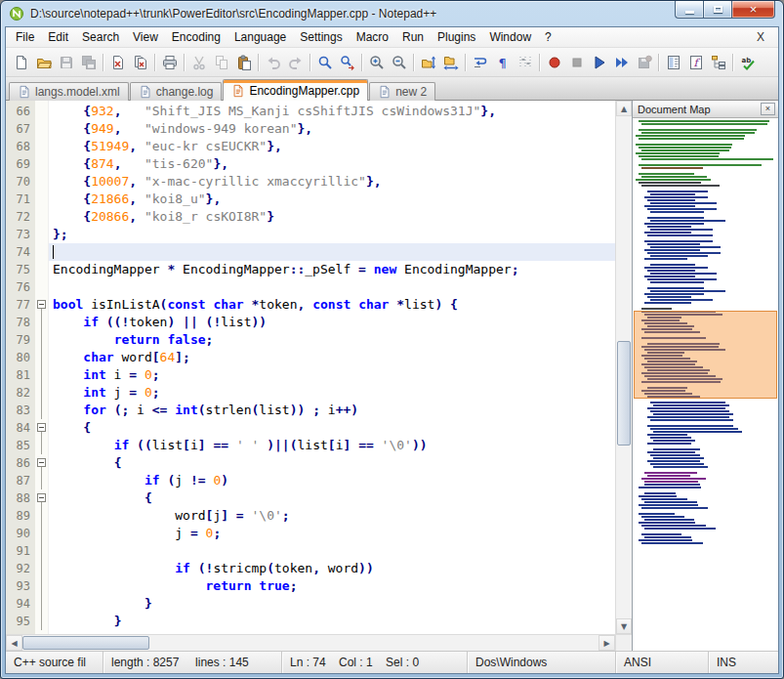 The image size is (784, 679). I want to click on code-text: word[j] = '\0';, so click(332, 516).